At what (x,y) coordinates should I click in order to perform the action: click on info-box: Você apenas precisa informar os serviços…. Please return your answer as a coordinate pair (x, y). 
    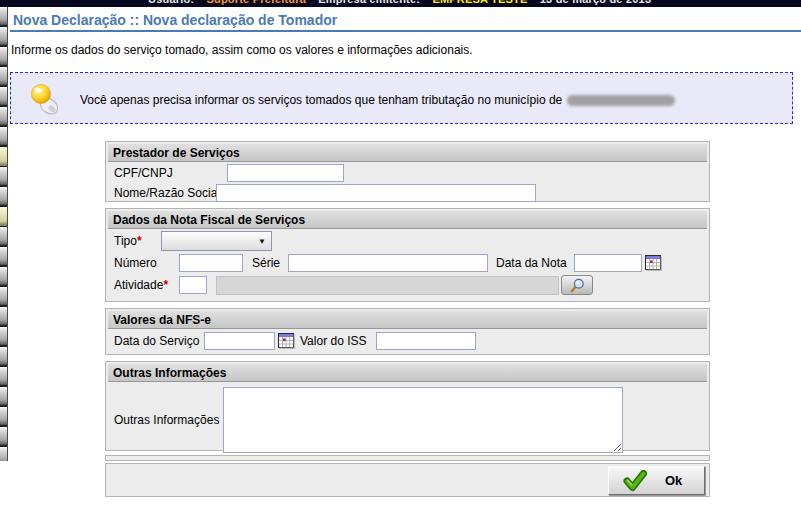
    Looking at the image, I should click on (402, 98).